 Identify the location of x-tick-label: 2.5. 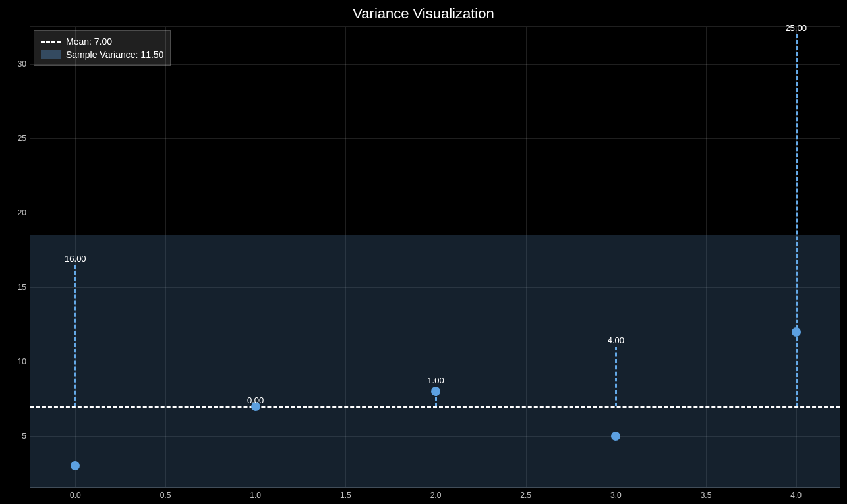
(526, 495).